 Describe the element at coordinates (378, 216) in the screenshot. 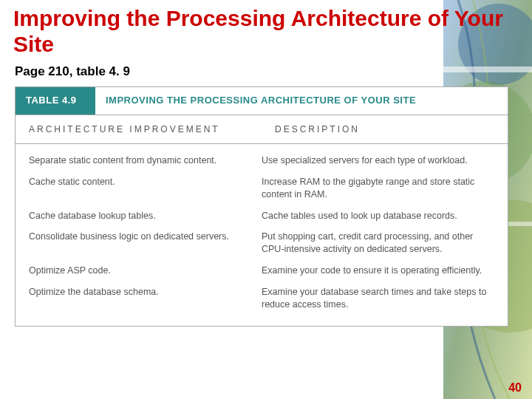

I see `cell-description: Cache tables used to look up database re…` at that location.